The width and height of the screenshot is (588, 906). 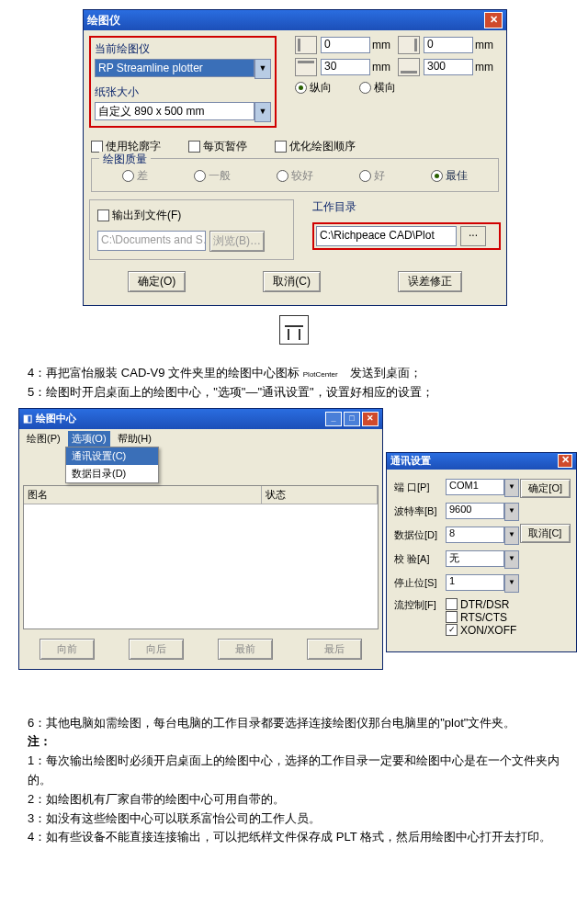 What do you see at coordinates (420, 487) in the screenshot?
I see `port-label: 端 口[P]` at bounding box center [420, 487].